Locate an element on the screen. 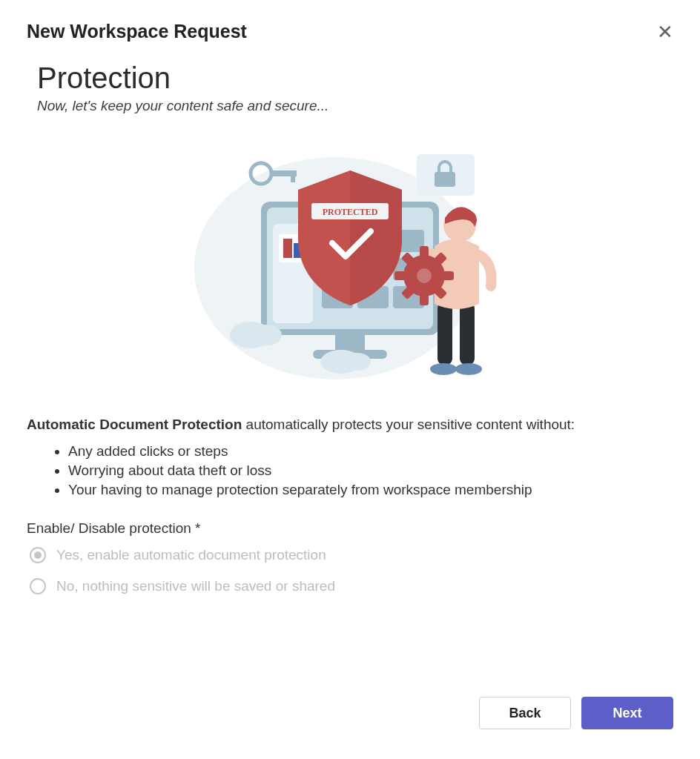 The width and height of the screenshot is (700, 759). list-item: Any added clicks or steps is located at coordinates (371, 451).